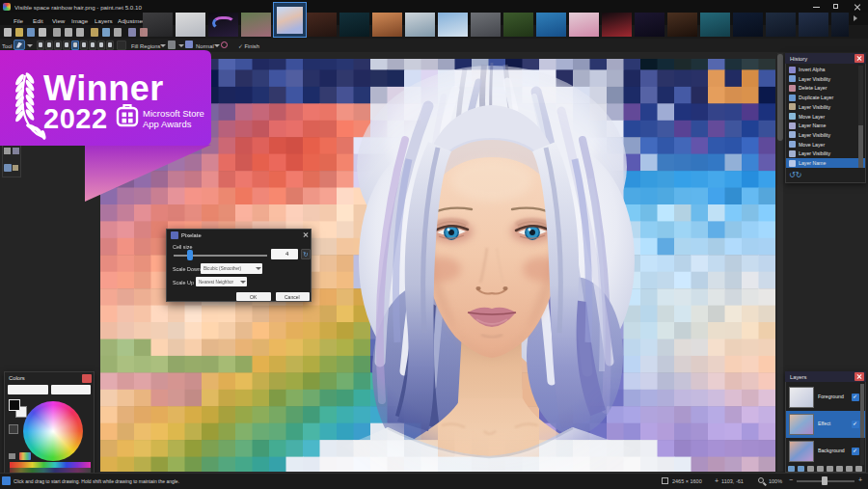 The image size is (868, 489). I want to click on svg-text: 2022, so click(75, 119).